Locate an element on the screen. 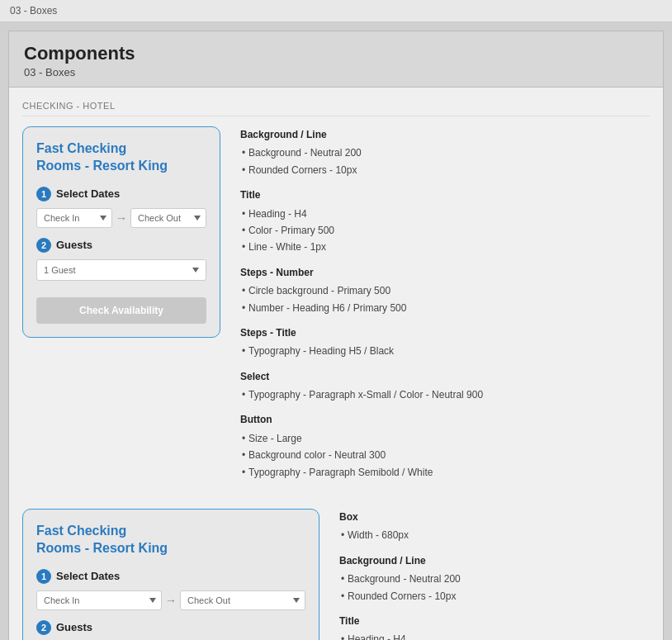  spec-group-2: Steps - NumberCircle background - Primar… is located at coordinates (445, 291).